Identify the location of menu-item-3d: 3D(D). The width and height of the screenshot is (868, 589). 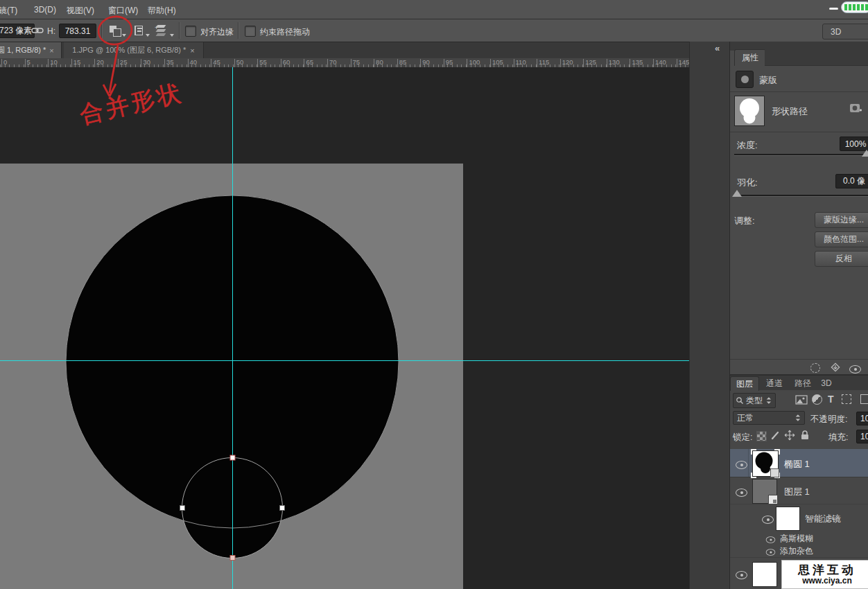
(45, 10).